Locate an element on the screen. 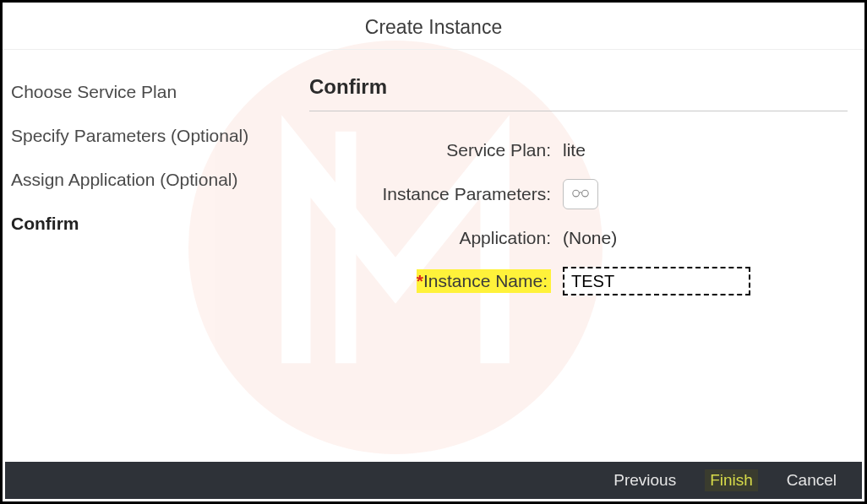 The image size is (867, 504). glasses-icon is located at coordinates (581, 194).